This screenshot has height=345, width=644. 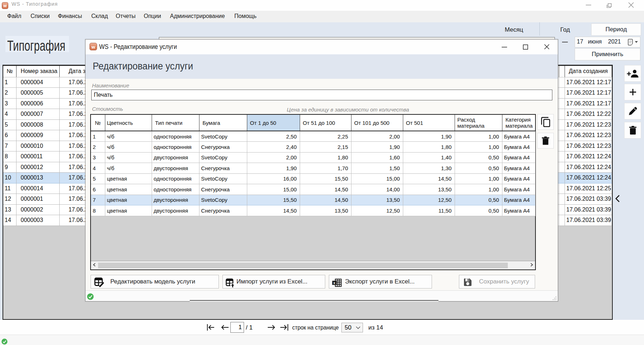 What do you see at coordinates (334, 283) in the screenshot?
I see `svg-text: x` at bounding box center [334, 283].